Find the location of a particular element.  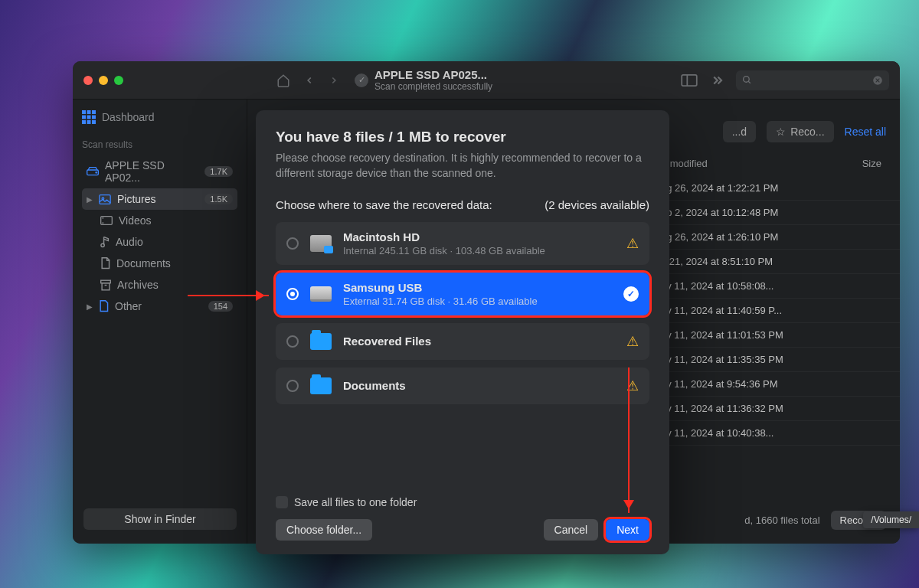

dashboard-icon is located at coordinates (89, 117).